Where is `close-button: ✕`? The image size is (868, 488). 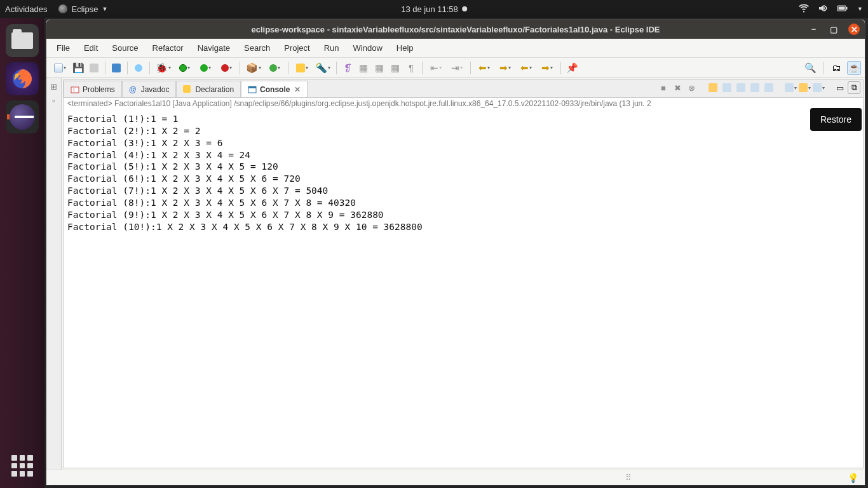 close-button: ✕ is located at coordinates (854, 29).